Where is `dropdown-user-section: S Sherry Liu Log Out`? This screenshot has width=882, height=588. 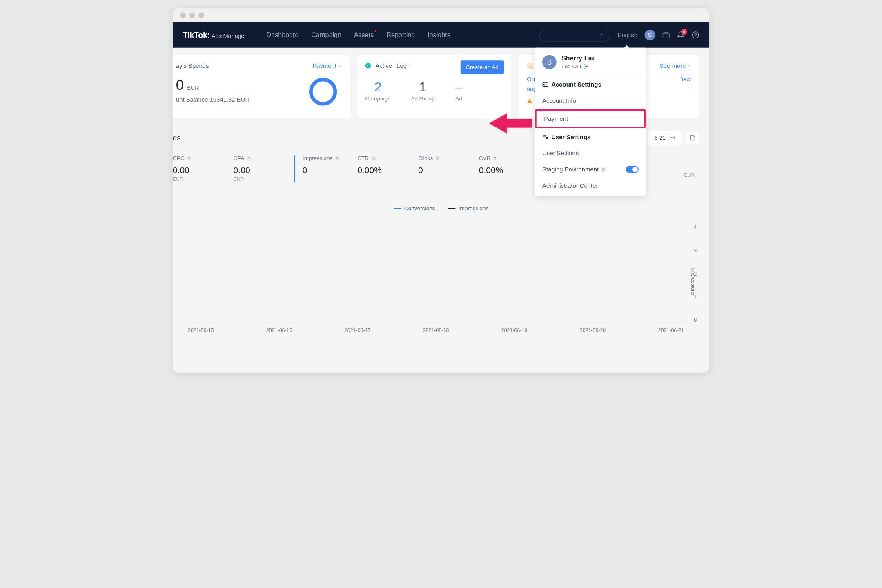
dropdown-user-section: S Sherry Liu Log Out is located at coordinates (590, 62).